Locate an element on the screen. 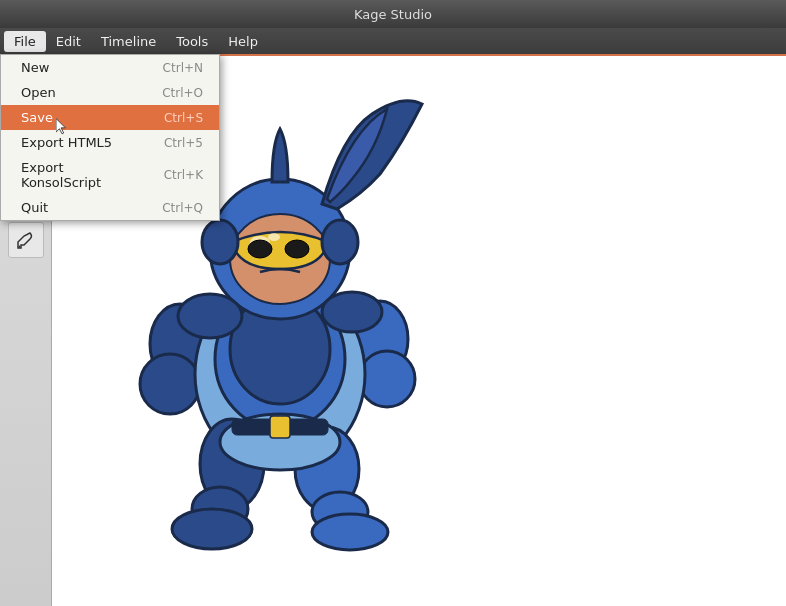 Image resolution: width=786 pixels, height=606 pixels. menu-item-export-html5: Export HTML5 Ctrl+5 is located at coordinates (110, 142).